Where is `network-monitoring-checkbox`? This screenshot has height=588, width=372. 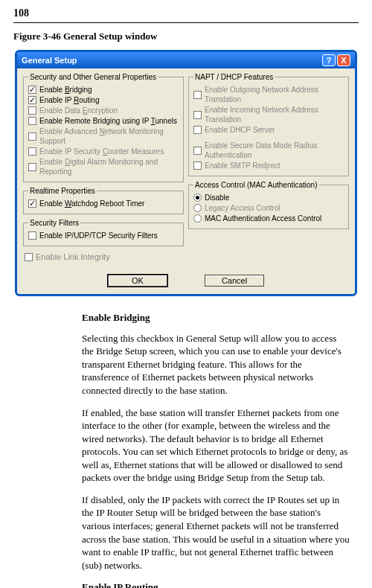 network-monitoring-checkbox is located at coordinates (33, 137).